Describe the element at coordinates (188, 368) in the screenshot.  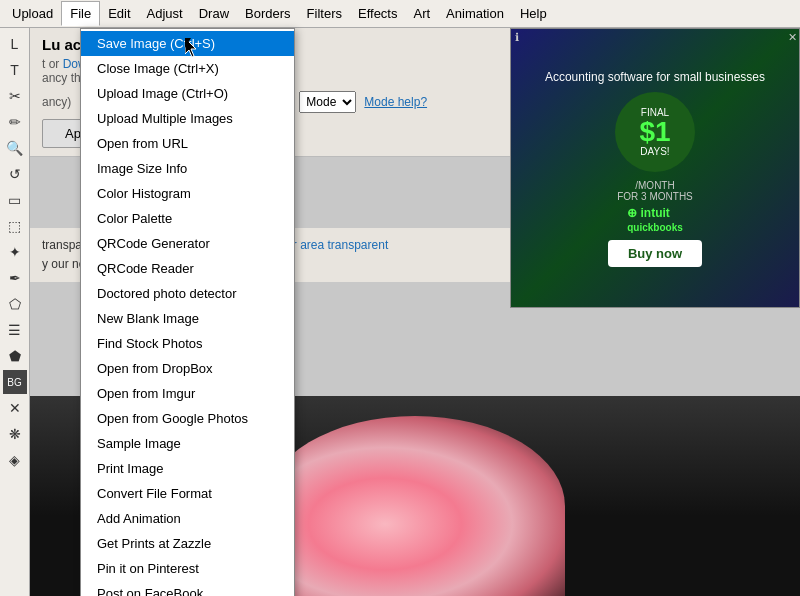
I see `dropdown-item-open-dropbox: Open from DropBox` at that location.